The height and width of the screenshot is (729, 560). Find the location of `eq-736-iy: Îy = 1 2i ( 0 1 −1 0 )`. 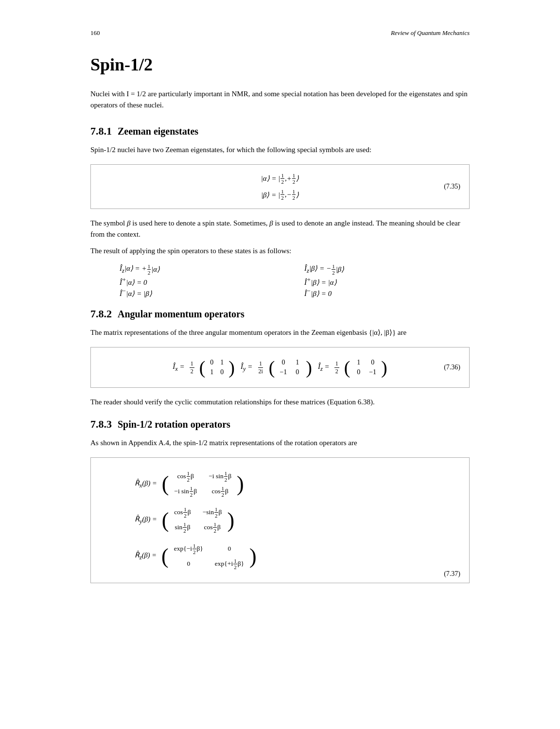

eq-736-iy: Îy = 1 2i ( 0 1 −1 0 ) is located at coordinates (276, 367).